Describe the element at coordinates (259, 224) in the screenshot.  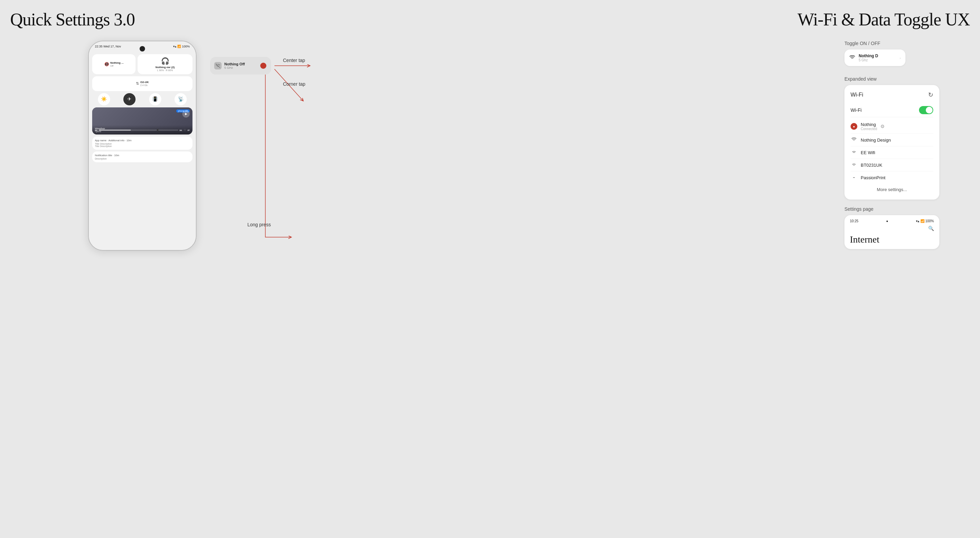
I see `long-press-label: Long press` at that location.